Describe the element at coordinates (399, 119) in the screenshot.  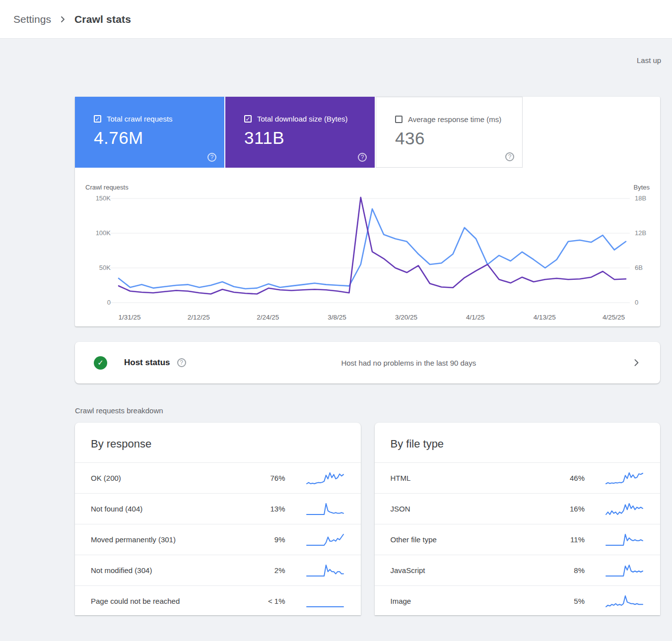
I see `checkbox-unchecked-icon` at that location.